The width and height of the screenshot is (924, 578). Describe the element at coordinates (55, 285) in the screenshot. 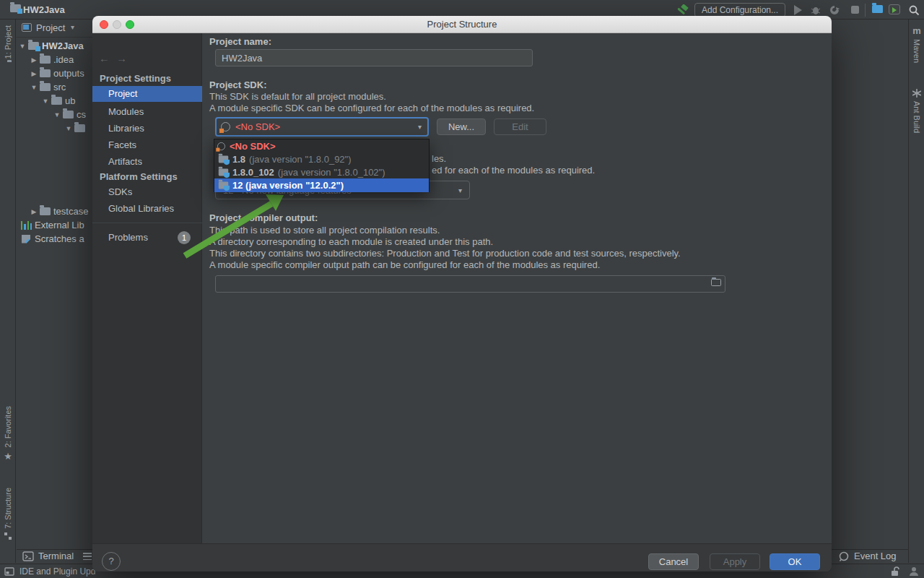

I see `project-panel: Project ▾ ▼HW2Java ▶.idea ▶outputs ▼src …` at that location.